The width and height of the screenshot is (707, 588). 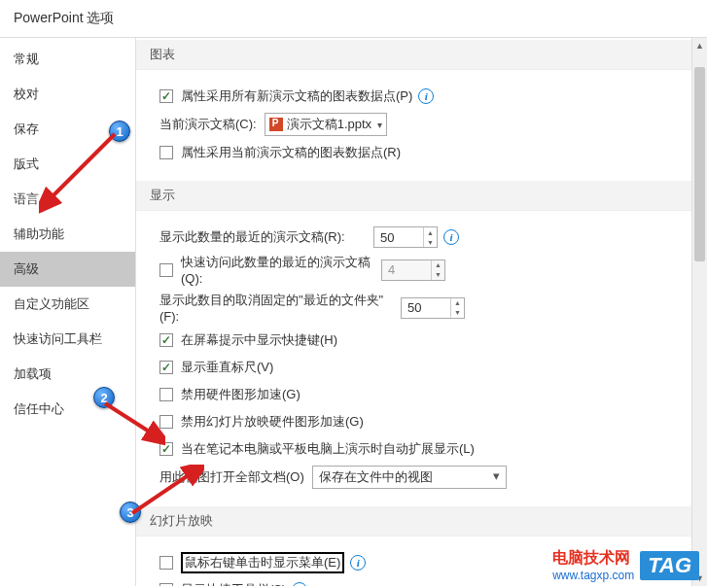 What do you see at coordinates (414, 196) in the screenshot?
I see `section-header-display: 显示` at bounding box center [414, 196].